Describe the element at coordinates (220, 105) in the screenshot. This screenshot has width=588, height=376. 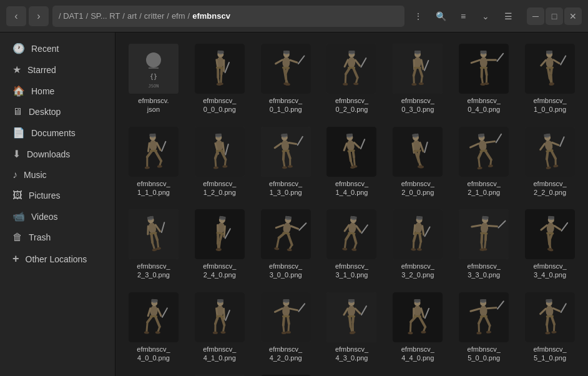
I see `file-label: efmbnscv_ 0_0_0.png` at that location.